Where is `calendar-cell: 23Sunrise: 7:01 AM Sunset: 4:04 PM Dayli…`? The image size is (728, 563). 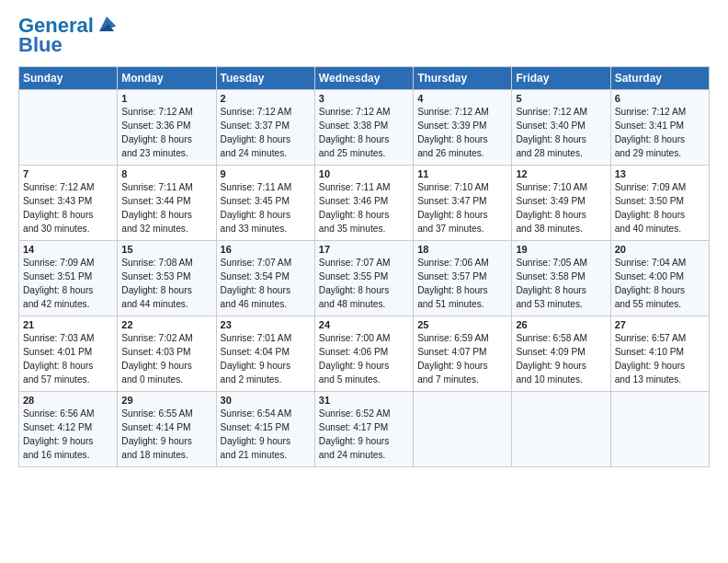 calendar-cell: 23Sunrise: 7:01 AM Sunset: 4:04 PM Dayli… is located at coordinates (265, 354).